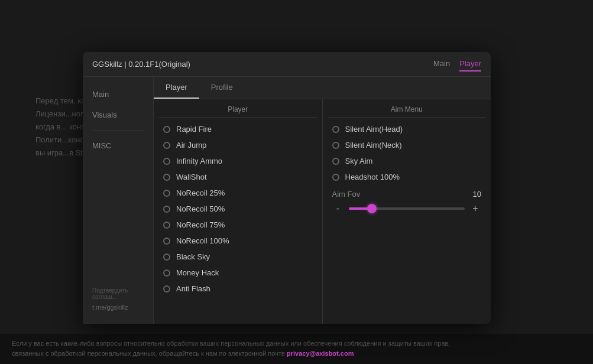 The width and height of the screenshot is (593, 364). Describe the element at coordinates (118, 200) in the screenshot. I see `sidebar: Main Visuals MISC Подтвердить соглаш... …` at that location.